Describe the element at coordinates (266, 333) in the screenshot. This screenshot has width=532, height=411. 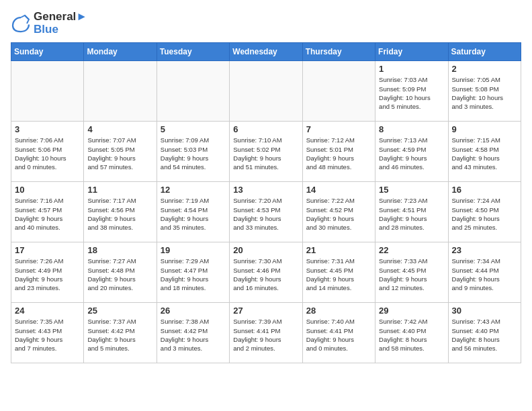
I see `calendar-cell: 27Sunrise: 7:39 AM Sunset: 4:41 PM Dayli…` at that location.